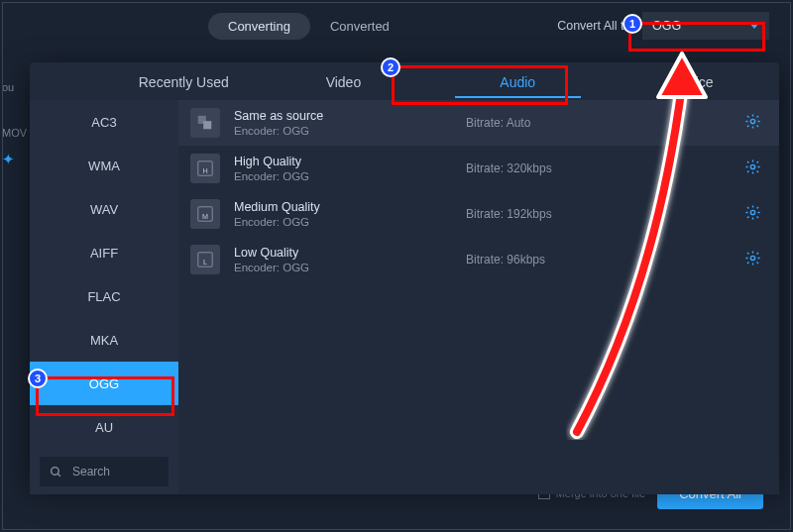  Describe the element at coordinates (104, 122) in the screenshot. I see `sidebar-item-ac3: AC3` at that location.